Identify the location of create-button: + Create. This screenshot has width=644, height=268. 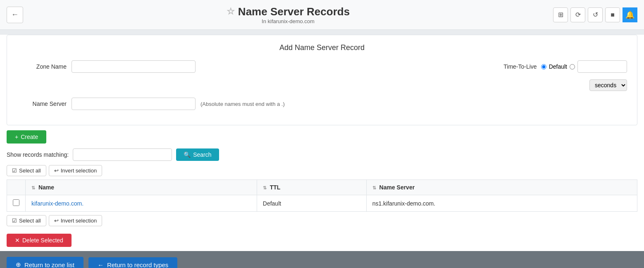
(26, 137).